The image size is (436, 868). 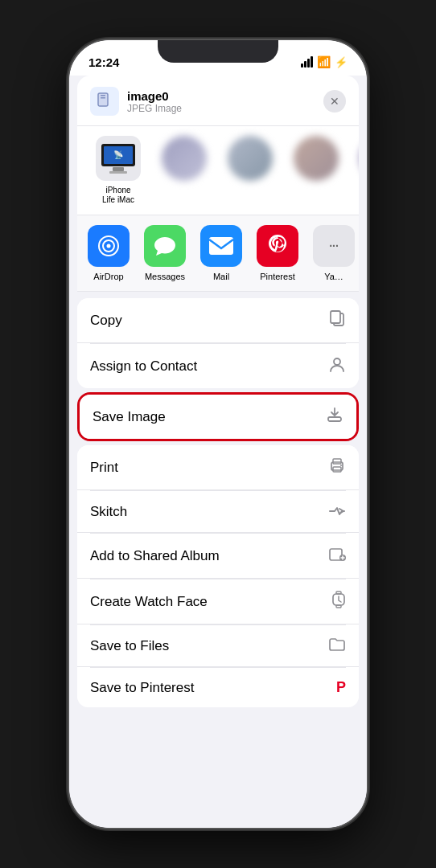 I want to click on copy-button: Copy, so click(x=218, y=321).